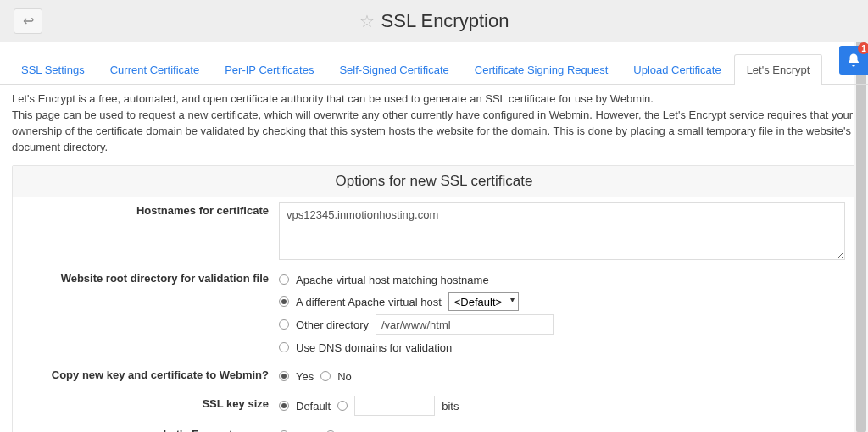 This screenshot has width=868, height=432. What do you see at coordinates (144, 208) in the screenshot?
I see `hostnames-label: Hostnames for certificate` at bounding box center [144, 208].